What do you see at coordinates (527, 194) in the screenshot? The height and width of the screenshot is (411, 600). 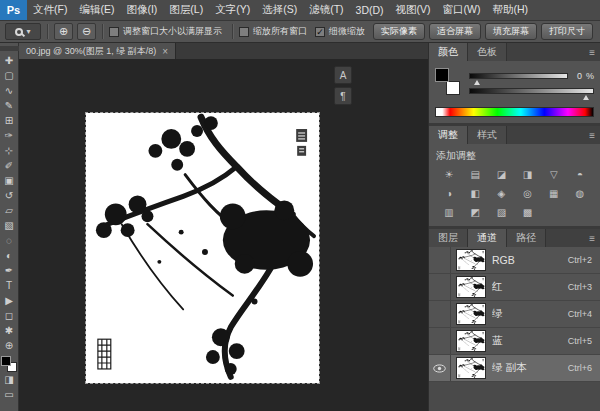 I see `channel-mixer-icon: ◎` at bounding box center [527, 194].